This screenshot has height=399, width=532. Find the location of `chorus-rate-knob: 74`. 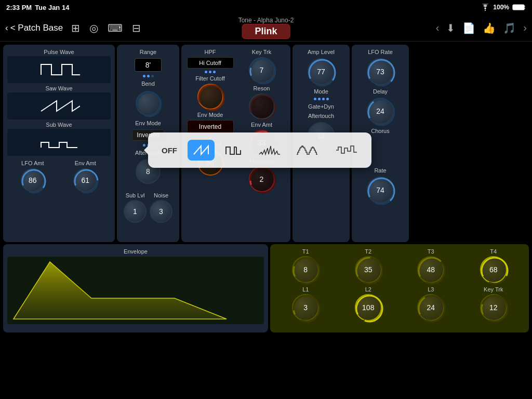

chorus-rate-knob: 74 is located at coordinates (380, 190).